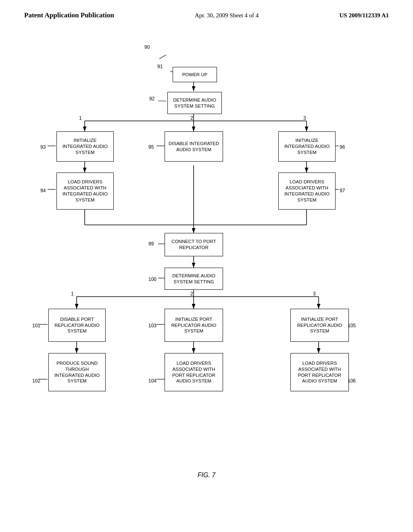  I want to click on node-determine-audio-2: DETERMINE AUDIO SYSTEM SETTING, so click(194, 279).